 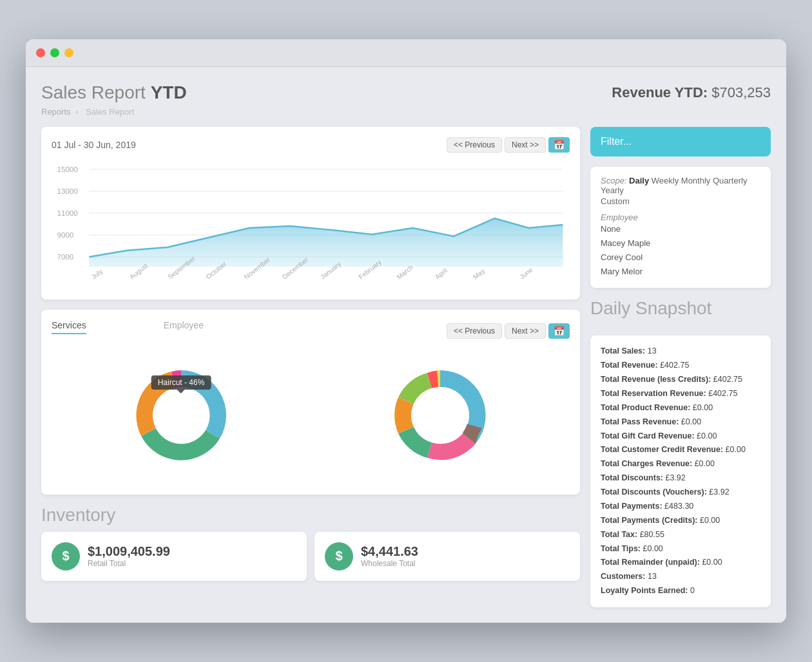 I want to click on employee-corey: Corey Cool, so click(x=681, y=258).